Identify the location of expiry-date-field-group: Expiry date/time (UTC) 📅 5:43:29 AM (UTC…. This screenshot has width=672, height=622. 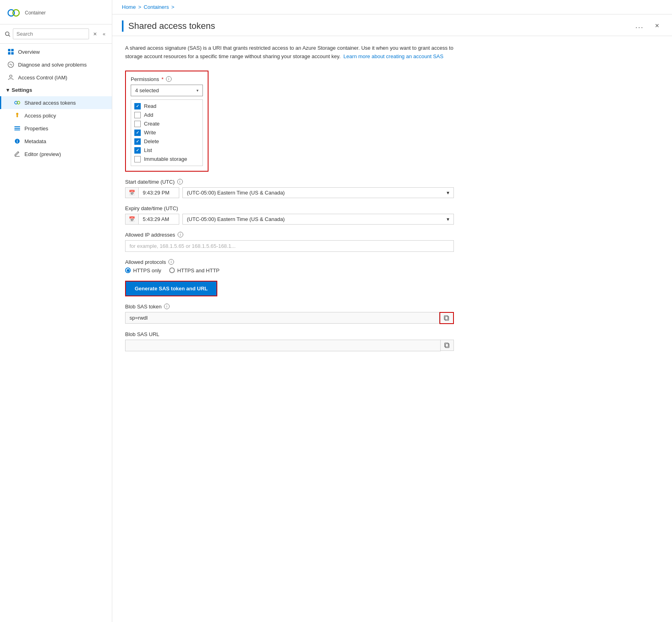
(289, 215).